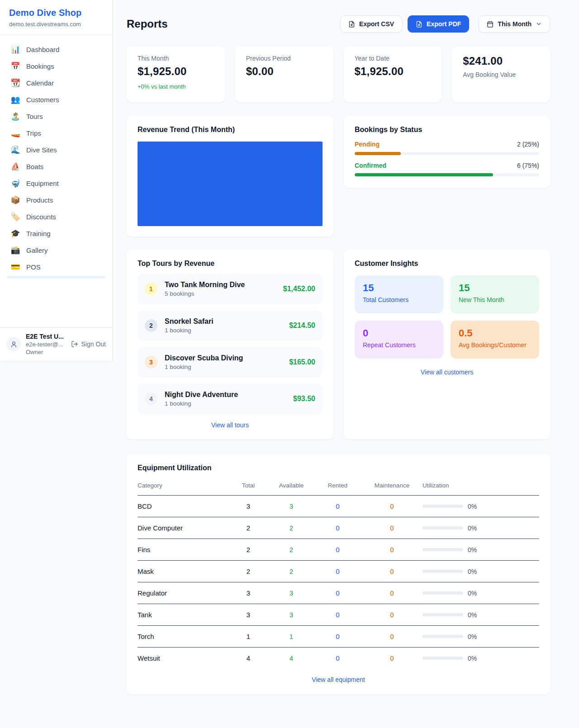 The image size is (579, 728). Describe the element at coordinates (15, 200) in the screenshot. I see `package-icon: 📦` at that location.